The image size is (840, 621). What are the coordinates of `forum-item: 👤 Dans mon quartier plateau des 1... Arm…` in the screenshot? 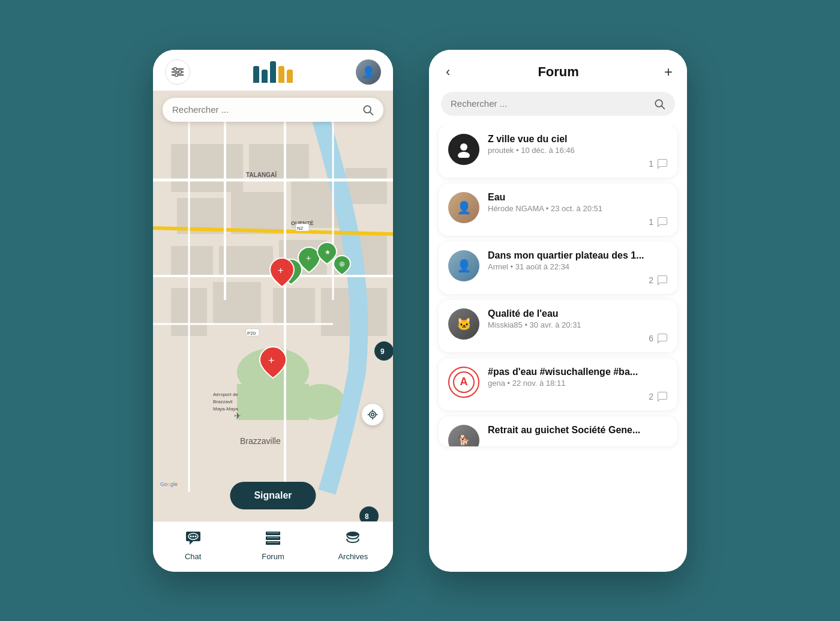 It's located at (558, 268).